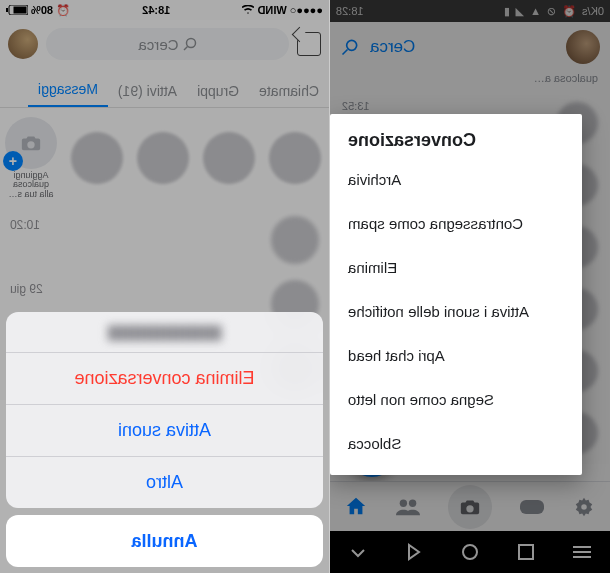 The image size is (610, 573). What do you see at coordinates (456, 140) in the screenshot?
I see `dialog-title: Conversazione` at bounding box center [456, 140].